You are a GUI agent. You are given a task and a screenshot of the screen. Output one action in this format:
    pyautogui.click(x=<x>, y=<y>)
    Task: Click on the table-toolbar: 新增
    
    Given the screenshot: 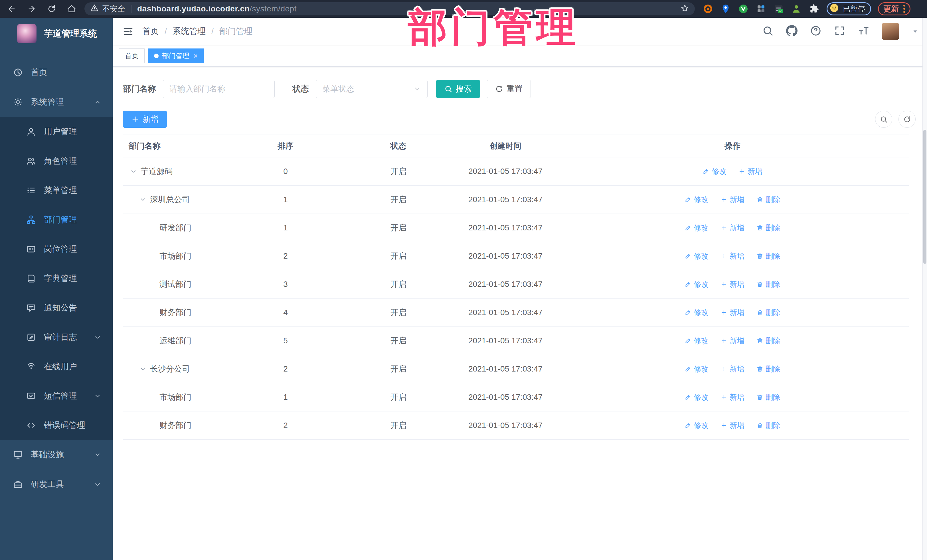 What is the action you would take?
    pyautogui.click(x=525, y=119)
    